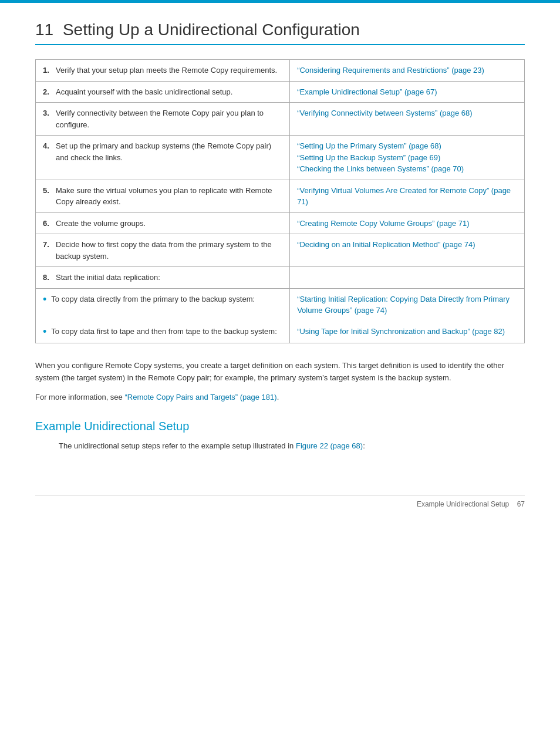  Describe the element at coordinates (48, 119) in the screenshot. I see `step-number: 3.` at that location.